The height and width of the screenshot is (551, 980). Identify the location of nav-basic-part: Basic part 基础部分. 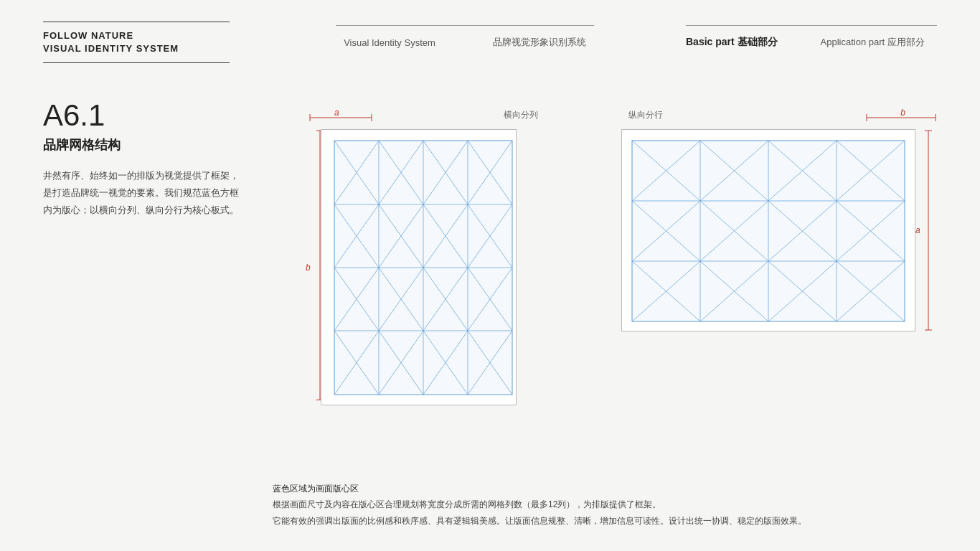
(732, 42).